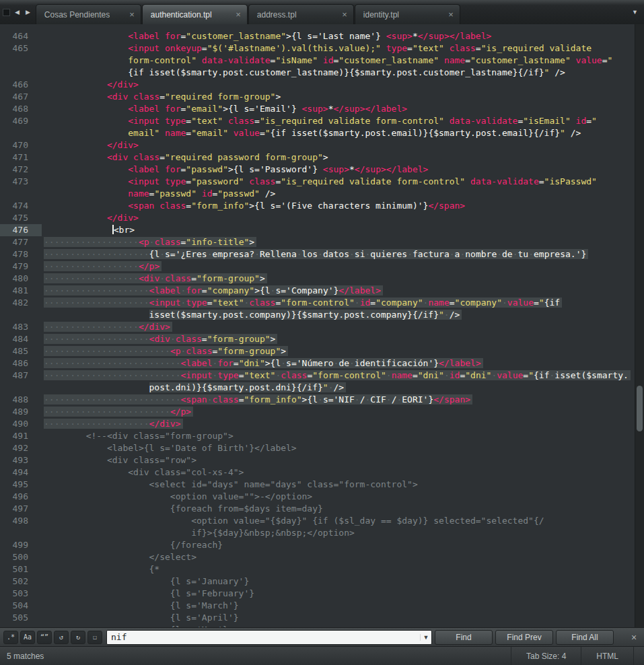  What do you see at coordinates (21, 170) in the screenshot?
I see `line-number: 472` at bounding box center [21, 170].